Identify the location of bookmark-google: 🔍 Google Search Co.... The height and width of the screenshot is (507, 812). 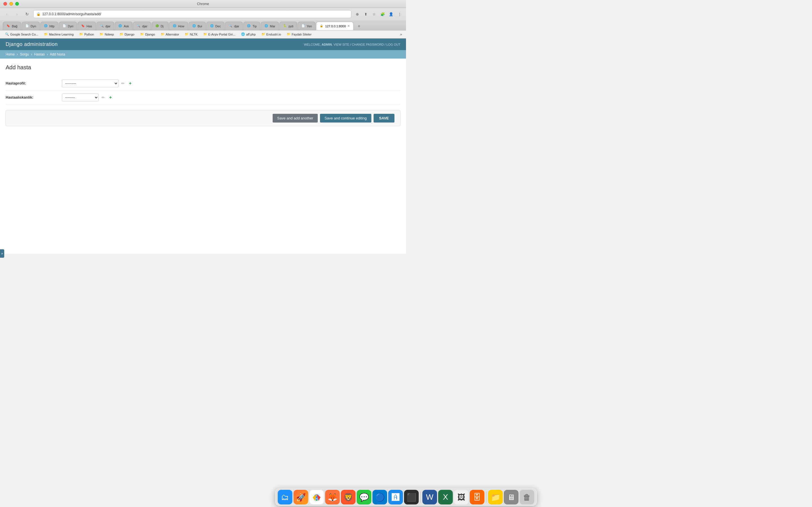
(21, 34).